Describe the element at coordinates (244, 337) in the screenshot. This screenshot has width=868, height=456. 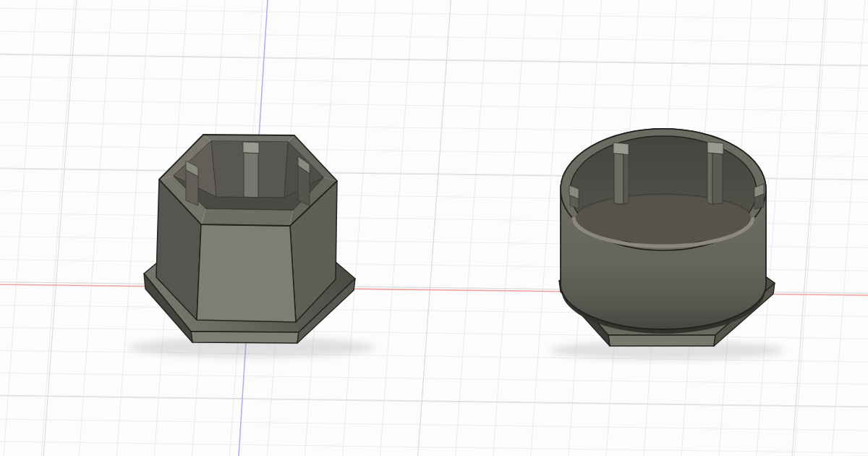
I see `hex-cap-flange-front-face` at that location.